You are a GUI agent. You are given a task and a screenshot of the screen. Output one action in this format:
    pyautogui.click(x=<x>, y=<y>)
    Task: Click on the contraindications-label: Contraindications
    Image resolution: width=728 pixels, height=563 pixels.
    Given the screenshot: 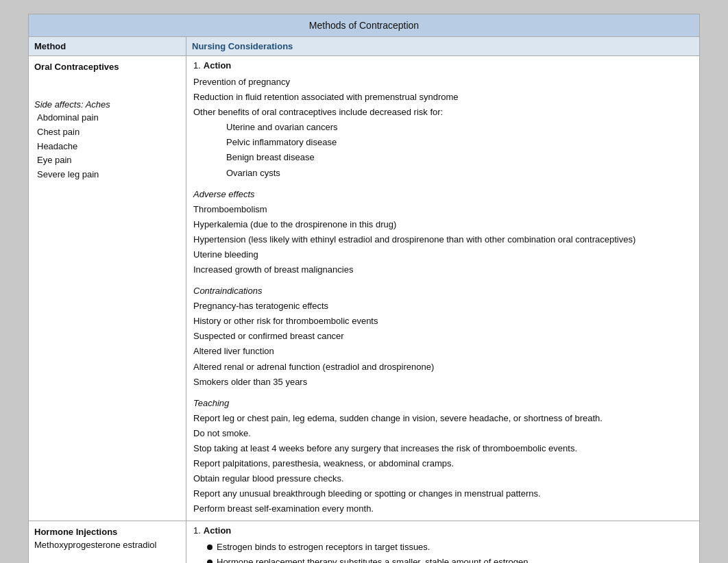 What is the action you would take?
    pyautogui.click(x=443, y=290)
    